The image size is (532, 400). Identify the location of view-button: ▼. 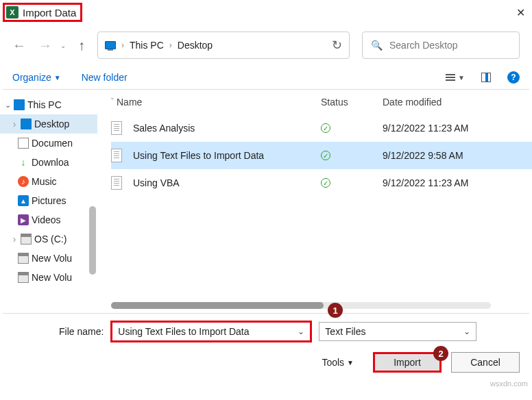
(455, 78).